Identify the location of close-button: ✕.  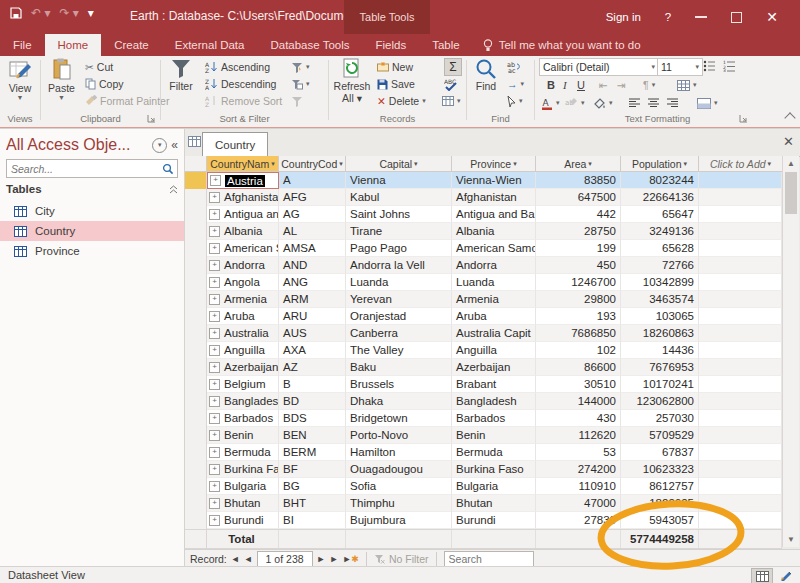
(772, 17).